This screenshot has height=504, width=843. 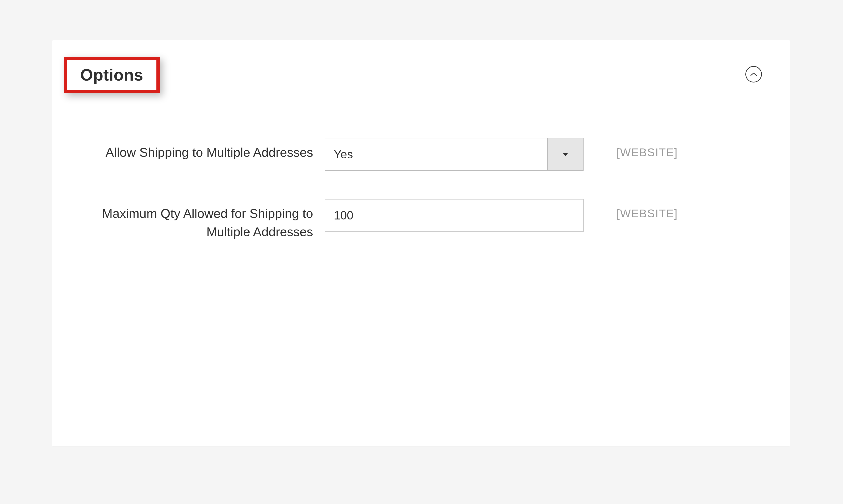 I want to click on scope-max-qty-allowed: [WEBSITE], so click(x=671, y=210).